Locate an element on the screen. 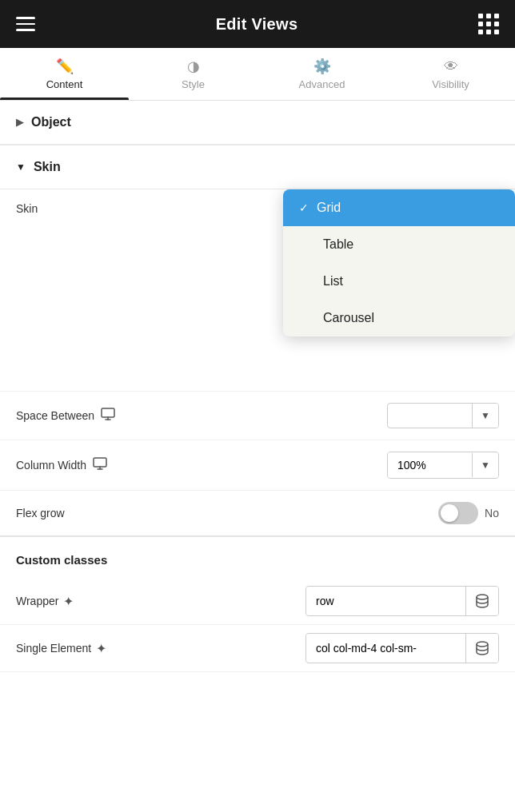 This screenshot has height=812, width=515. half-circle-icon: ◑ is located at coordinates (194, 66).